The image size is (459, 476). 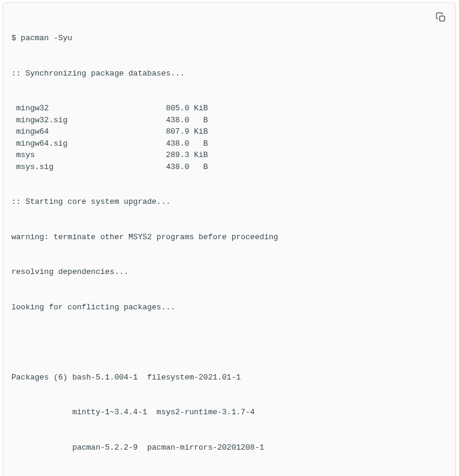 I want to click on copy-button, so click(x=441, y=17).